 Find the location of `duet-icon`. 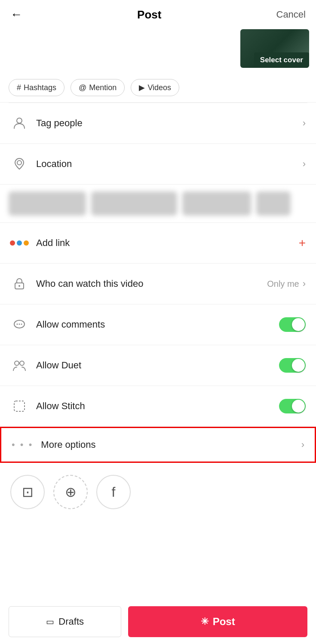

duet-icon is located at coordinates (19, 365).